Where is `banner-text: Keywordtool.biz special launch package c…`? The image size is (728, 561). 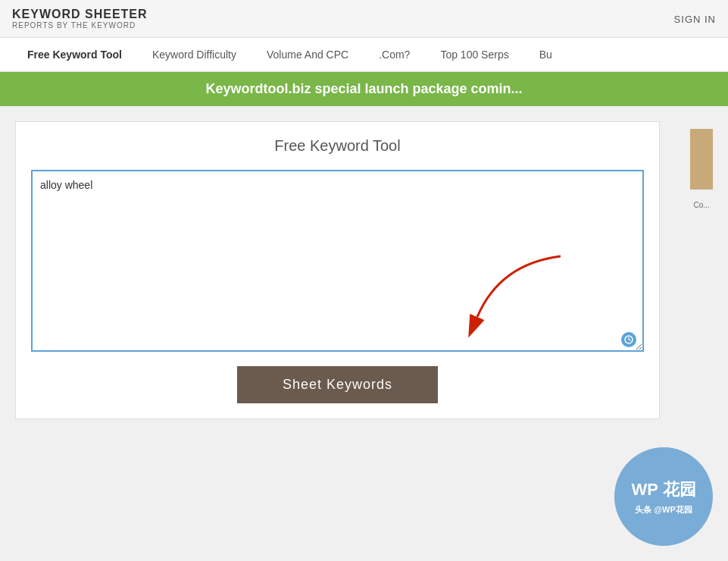
banner-text: Keywordtool.biz special launch package c… is located at coordinates (364, 89).